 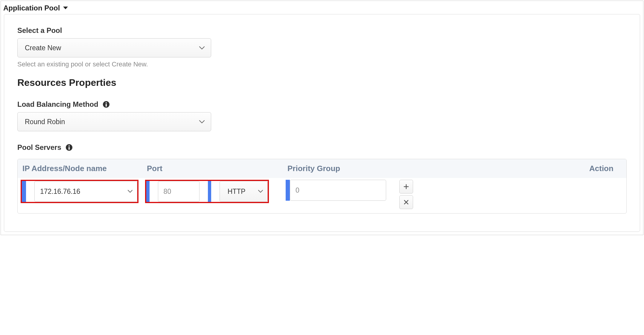 What do you see at coordinates (406, 202) in the screenshot?
I see `remove-row-button` at bounding box center [406, 202].